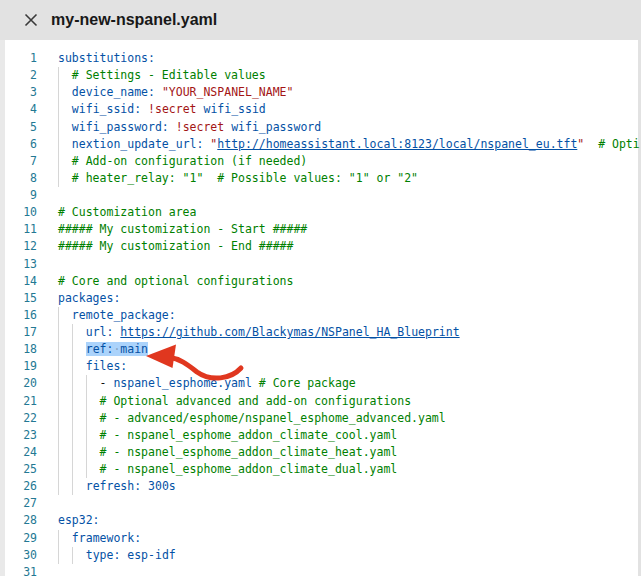  Describe the element at coordinates (320, 316) in the screenshot. I see `code-line: 16 remote_package:` at that location.